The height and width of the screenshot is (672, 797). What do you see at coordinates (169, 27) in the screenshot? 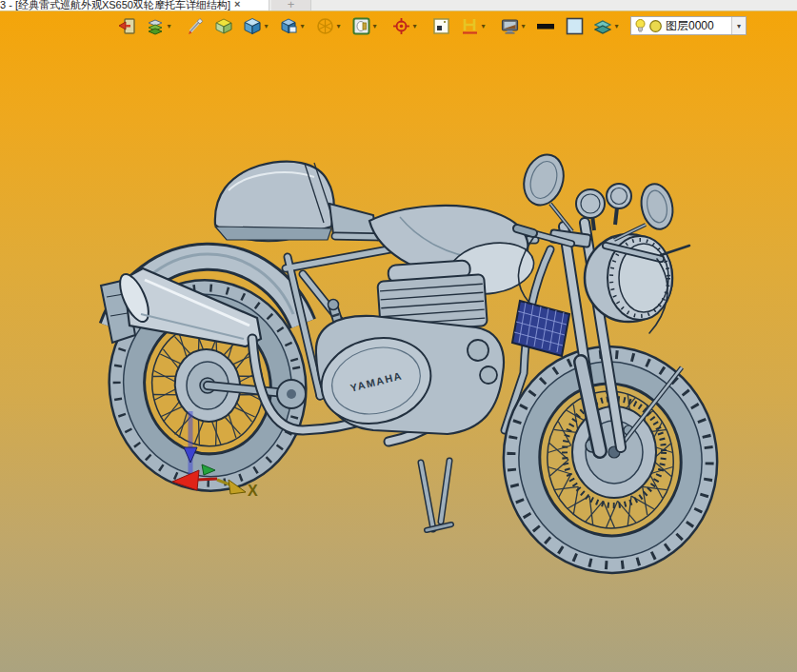
I see `render-style-dropdown-caret: ▾` at bounding box center [169, 27].